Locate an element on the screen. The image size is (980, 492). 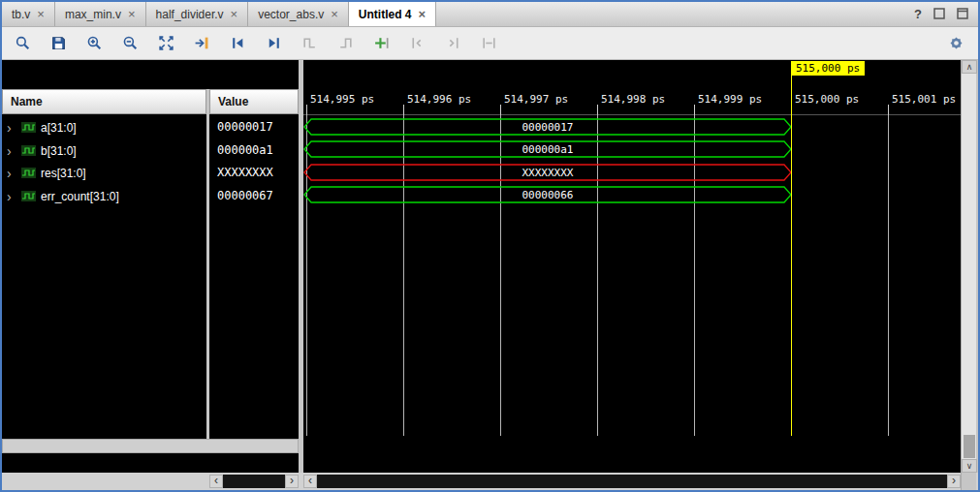
next-transition-button is located at coordinates (273, 44).